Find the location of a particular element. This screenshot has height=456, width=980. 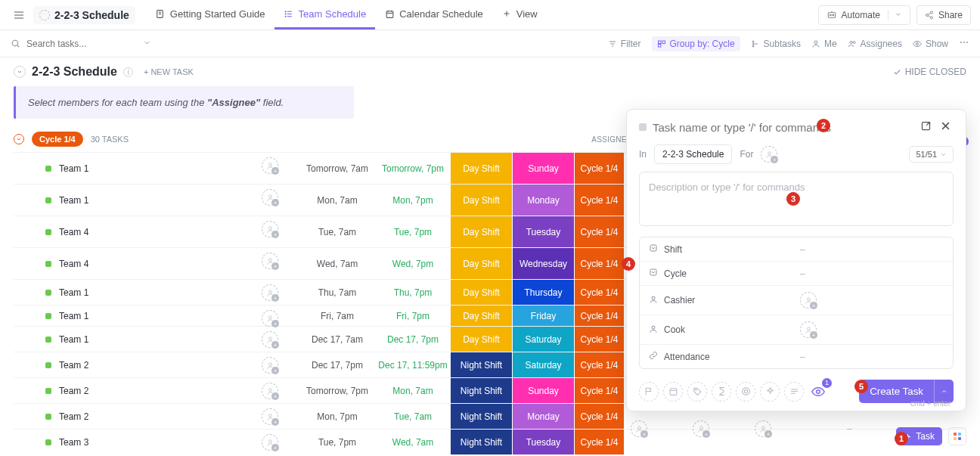

field-attendance: Attendance– is located at coordinates (796, 357).